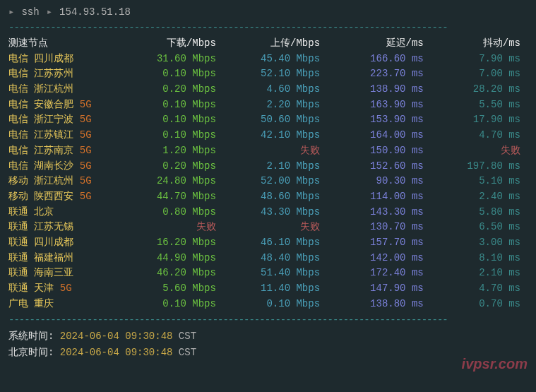  What do you see at coordinates (483, 105) in the screenshot?
I see `jitter-cell: 5.50 ms` at bounding box center [483, 105].